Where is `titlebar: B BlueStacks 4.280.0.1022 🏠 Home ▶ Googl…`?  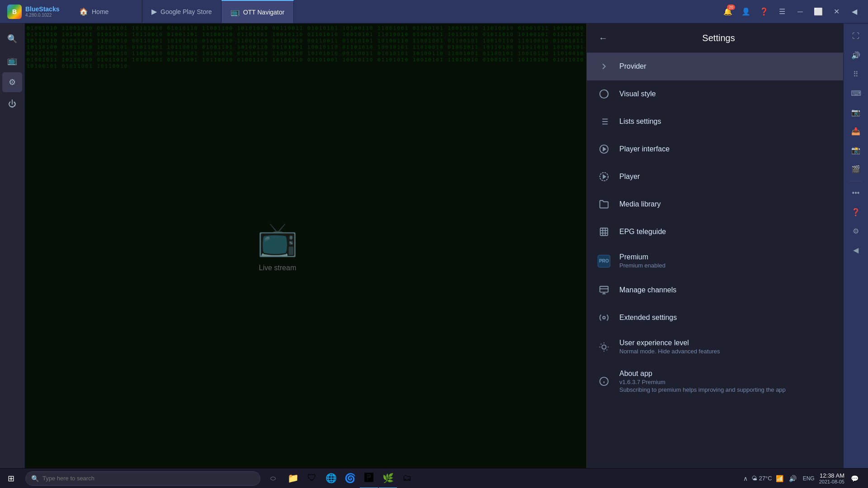
titlebar: B BlueStacks 4.280.0.1022 🏠 Home ▶ Googl… is located at coordinates (434, 12).